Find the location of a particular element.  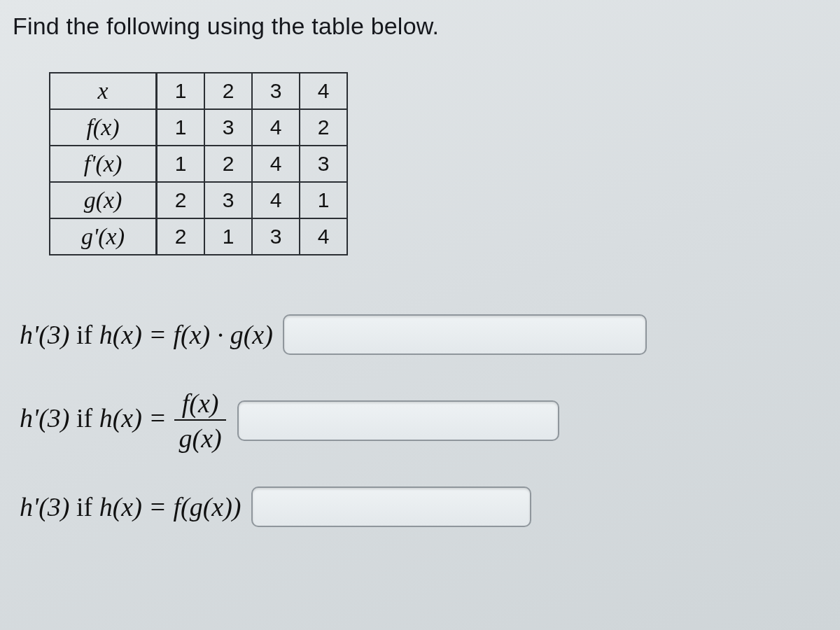

answer-input-product is located at coordinates (465, 335).